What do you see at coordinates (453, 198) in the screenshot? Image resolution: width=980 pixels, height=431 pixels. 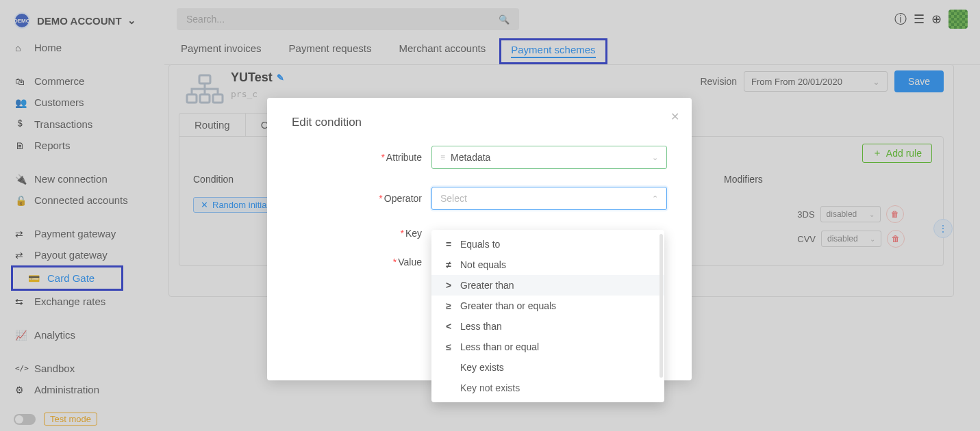 I see `operator-placeholder: Select` at bounding box center [453, 198].